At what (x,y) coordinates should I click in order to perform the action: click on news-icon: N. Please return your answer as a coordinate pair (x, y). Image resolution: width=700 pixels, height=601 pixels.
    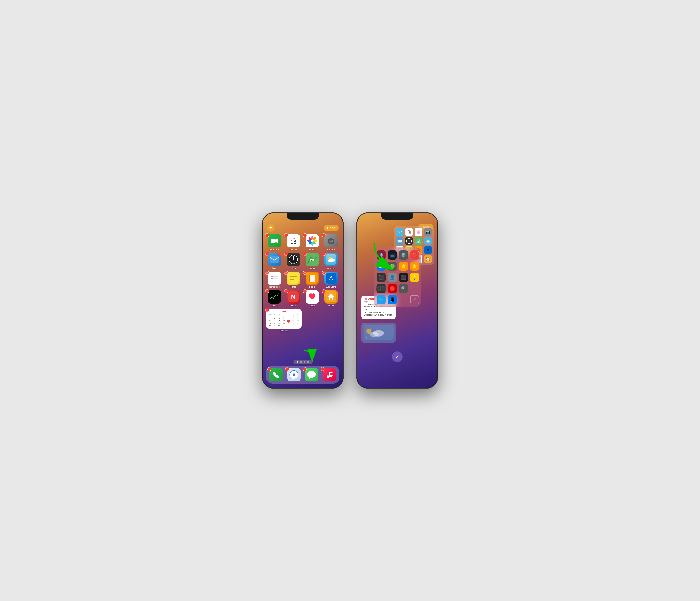
    Looking at the image, I should click on (293, 297).